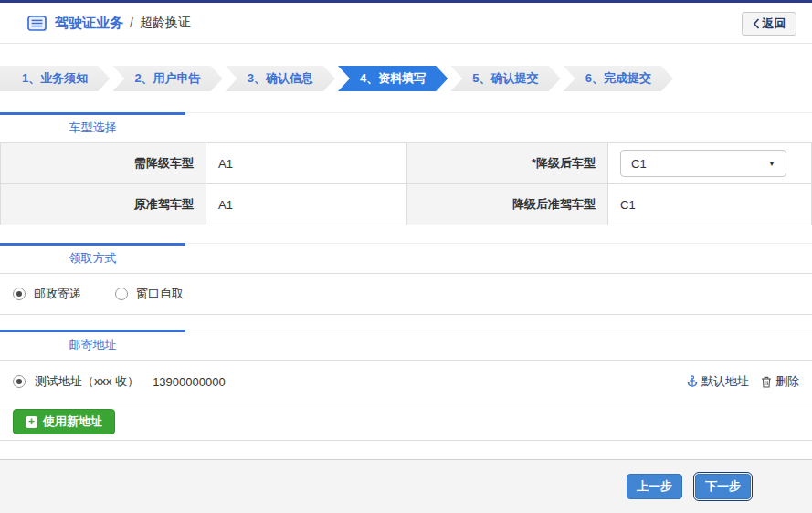 This screenshot has width=812, height=513. Describe the element at coordinates (723, 487) in the screenshot. I see `next-step-button: 下一步` at that location.